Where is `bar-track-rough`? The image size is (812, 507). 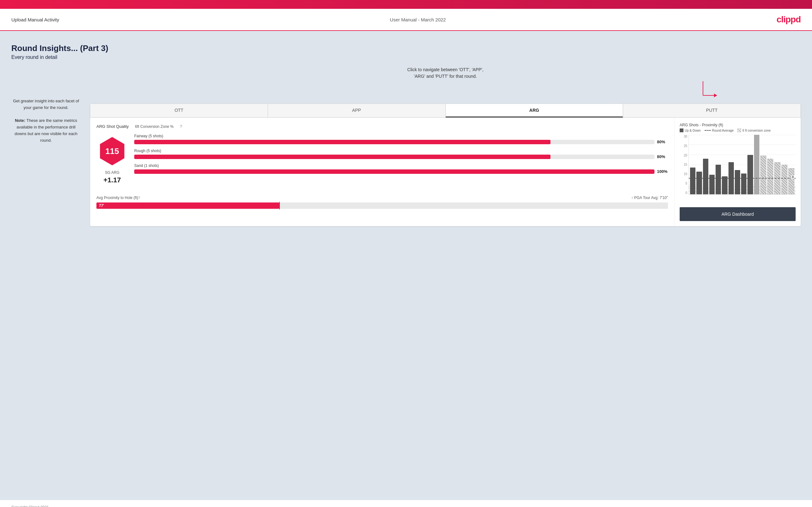
bar-track-rough is located at coordinates (394, 157).